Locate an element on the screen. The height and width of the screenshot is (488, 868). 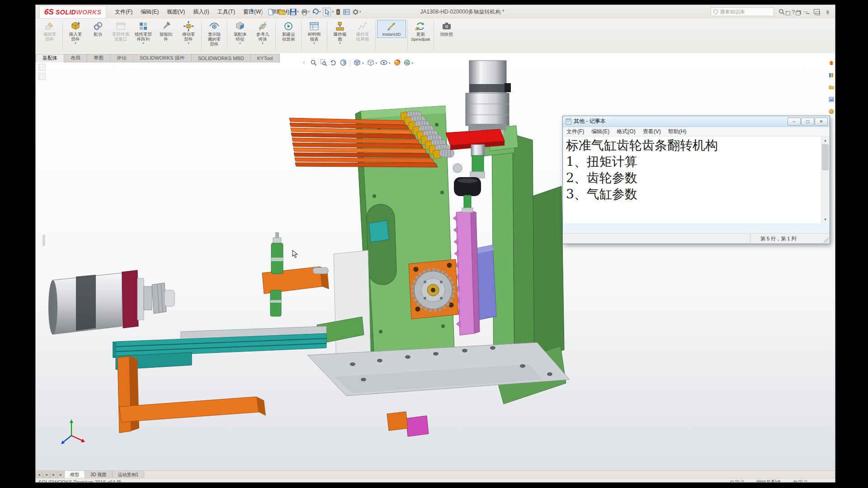
menu-tools: 工具(T) is located at coordinates (226, 12).